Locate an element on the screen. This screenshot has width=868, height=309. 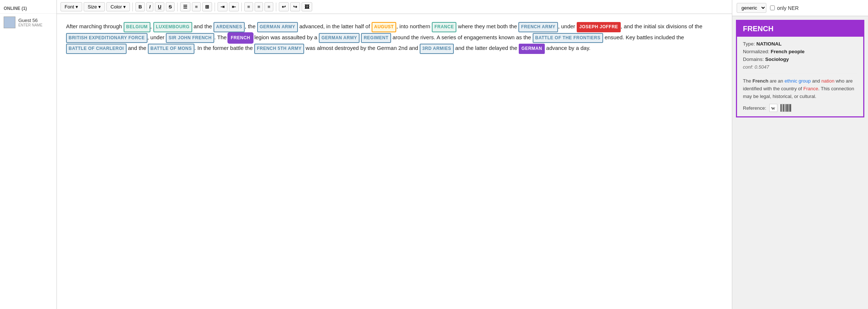
top-controls: generic only NER is located at coordinates (800, 8).